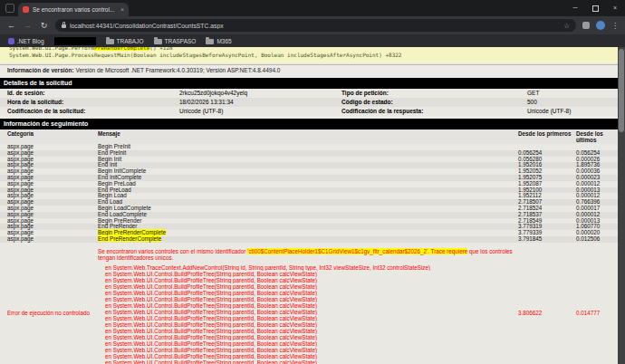  I want to click on field-value: 2rkcu25zd0jokqo4v42yelq, so click(261, 93).